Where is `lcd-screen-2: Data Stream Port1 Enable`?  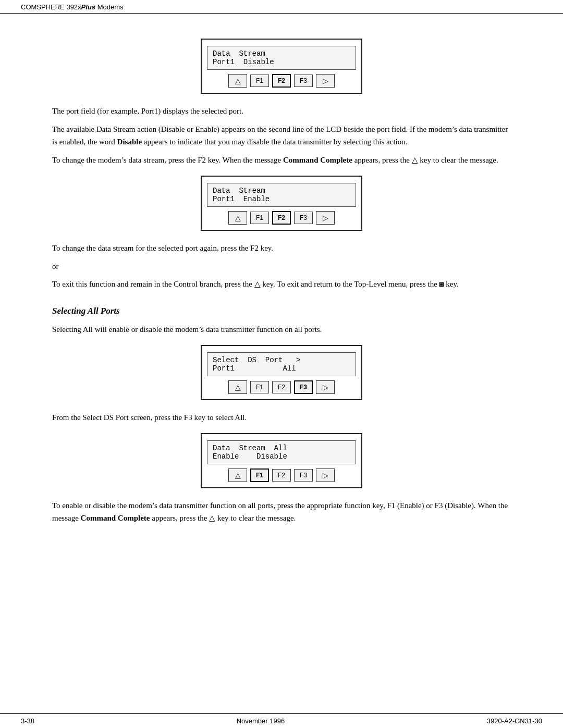
lcd-screen-2: Data Stream Port1 Enable is located at coordinates (282, 195).